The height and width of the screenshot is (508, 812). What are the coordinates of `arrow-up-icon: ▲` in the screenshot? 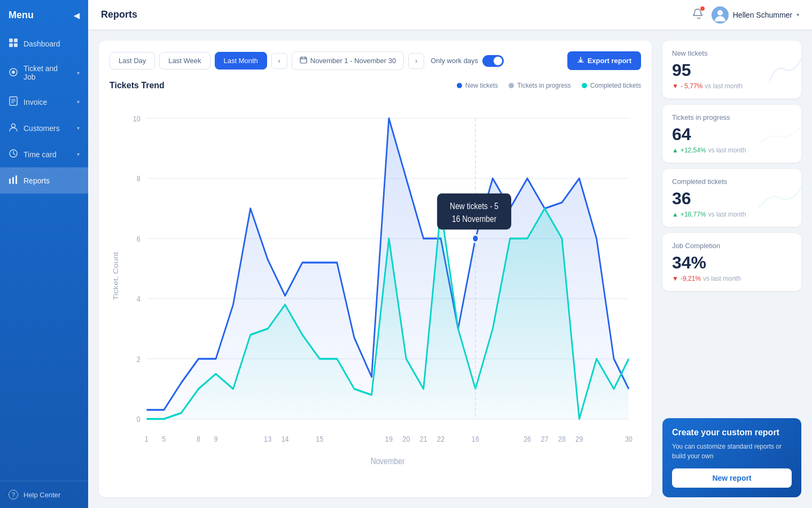 It's located at (675, 150).